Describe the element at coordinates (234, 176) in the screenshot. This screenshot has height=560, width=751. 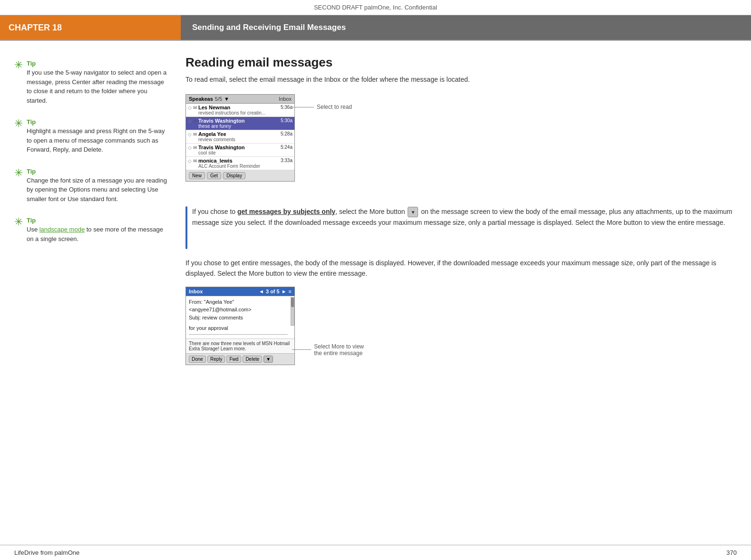
I see `display-button: Display` at that location.